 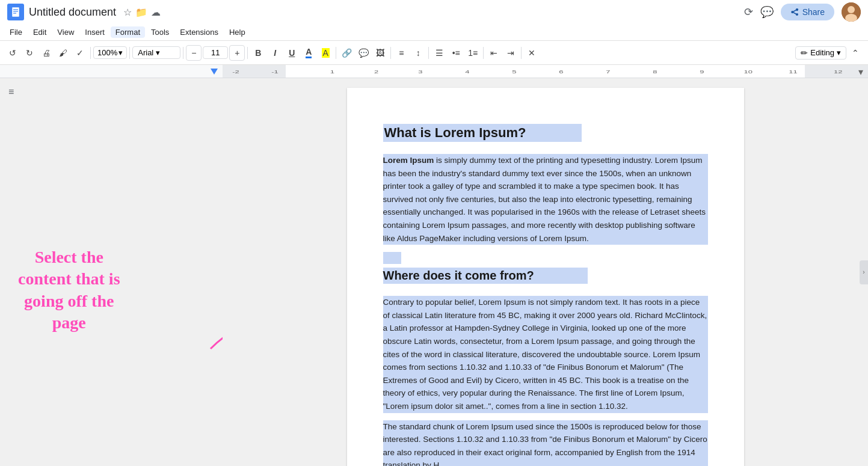 I want to click on line-spacing-button: ↕, so click(x=418, y=53).